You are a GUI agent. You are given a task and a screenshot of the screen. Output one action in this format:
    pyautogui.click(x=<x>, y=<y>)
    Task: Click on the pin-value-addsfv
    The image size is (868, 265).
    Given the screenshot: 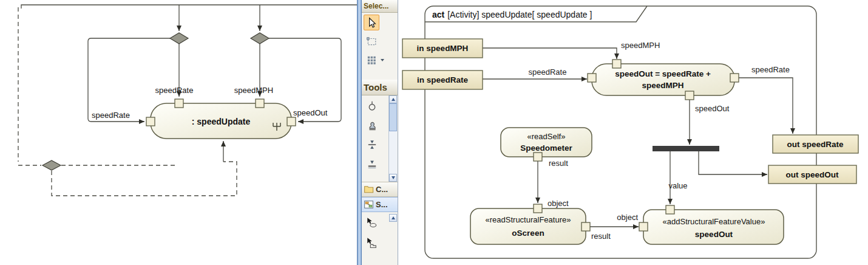 What is the action you would take?
    pyautogui.click(x=670, y=210)
    